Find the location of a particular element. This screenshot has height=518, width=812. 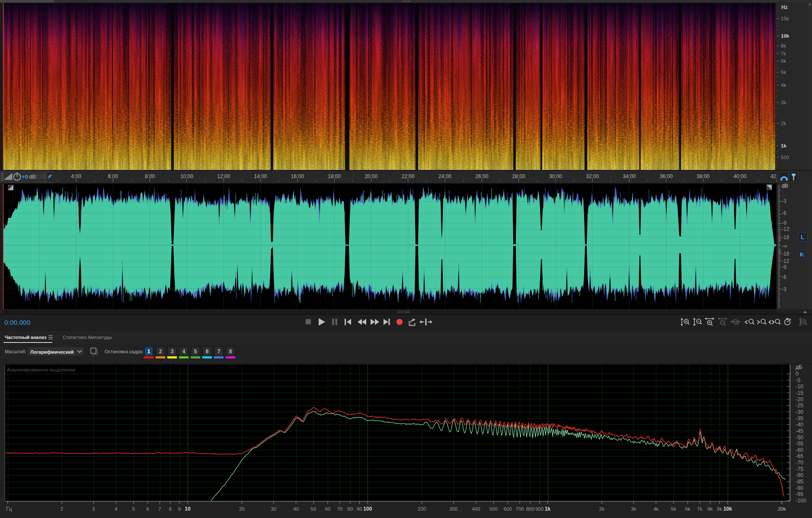

svg-text: -20 is located at coordinates (799, 400).